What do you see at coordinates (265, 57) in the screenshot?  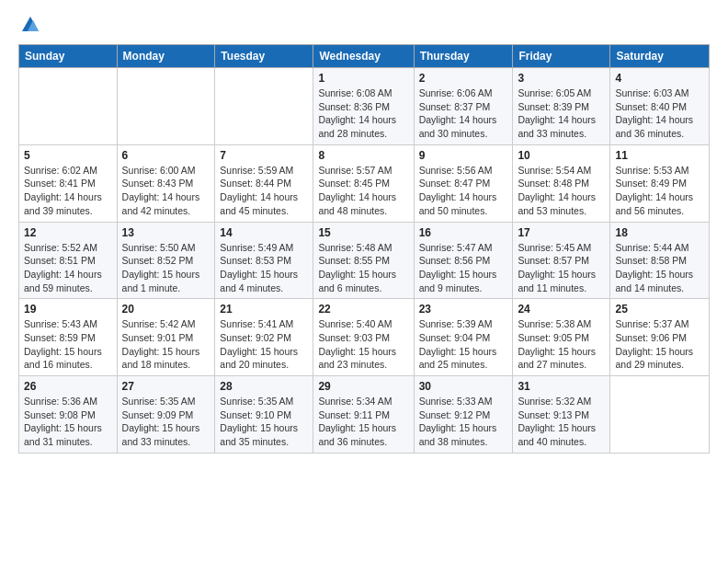 I see `header-tuesday: Tuesday` at bounding box center [265, 57].